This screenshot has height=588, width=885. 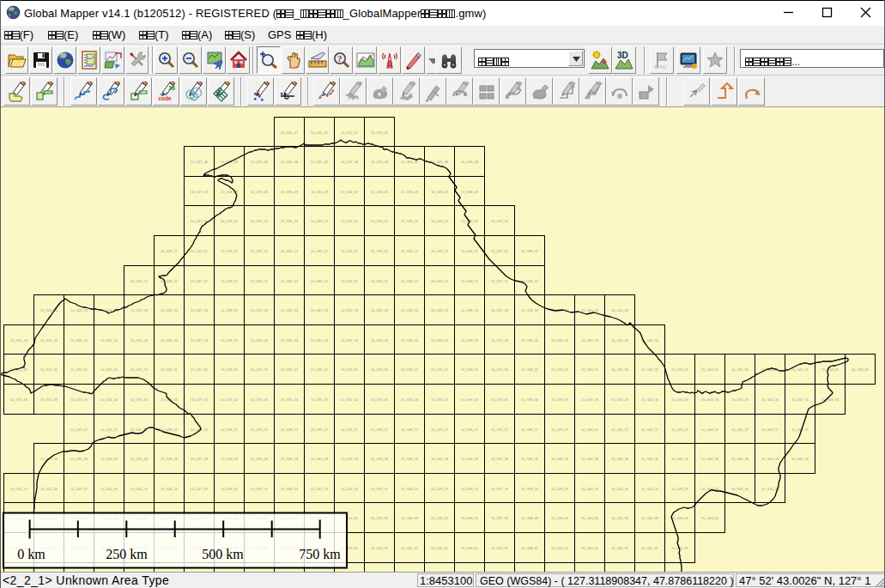 What do you see at coordinates (830, 370) in the screenshot?
I see `svg-text: 10_G48_55` at bounding box center [830, 370].